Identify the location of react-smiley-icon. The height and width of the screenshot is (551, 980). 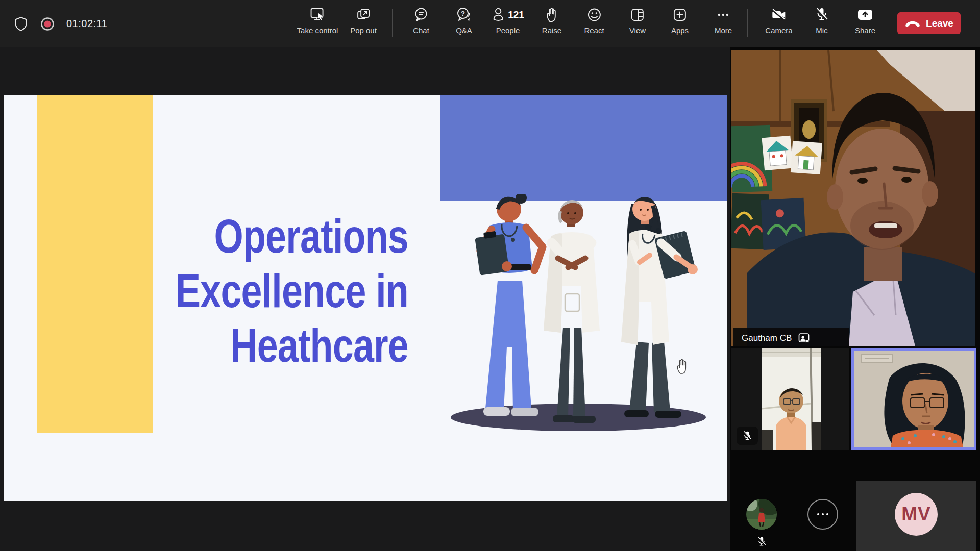
(594, 15).